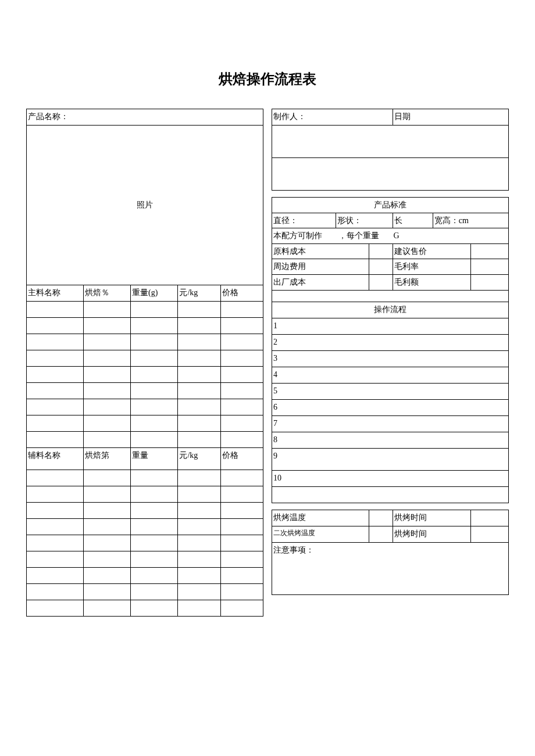  What do you see at coordinates (145, 117) in the screenshot?
I see `product-name-label: 产品名称：` at bounding box center [145, 117].